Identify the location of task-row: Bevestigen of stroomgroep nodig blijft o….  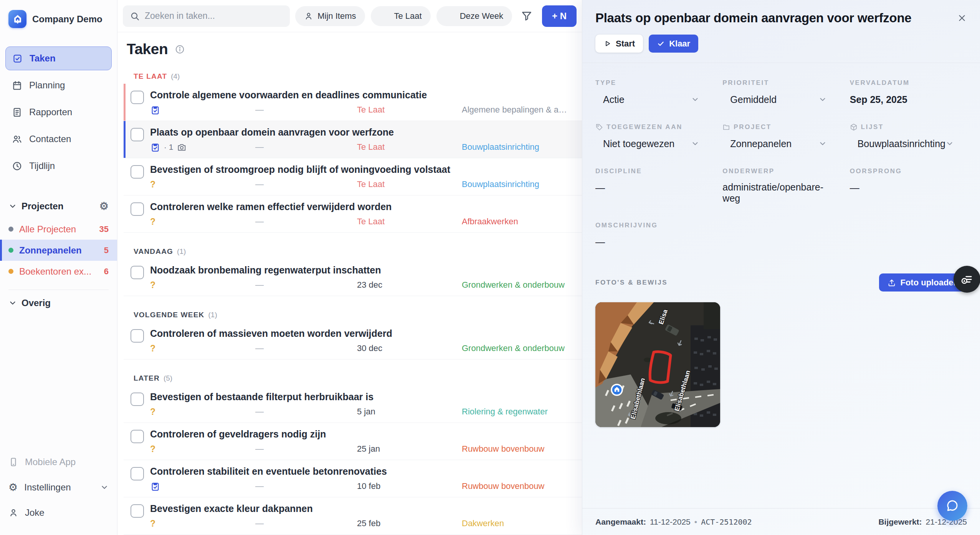
(353, 177).